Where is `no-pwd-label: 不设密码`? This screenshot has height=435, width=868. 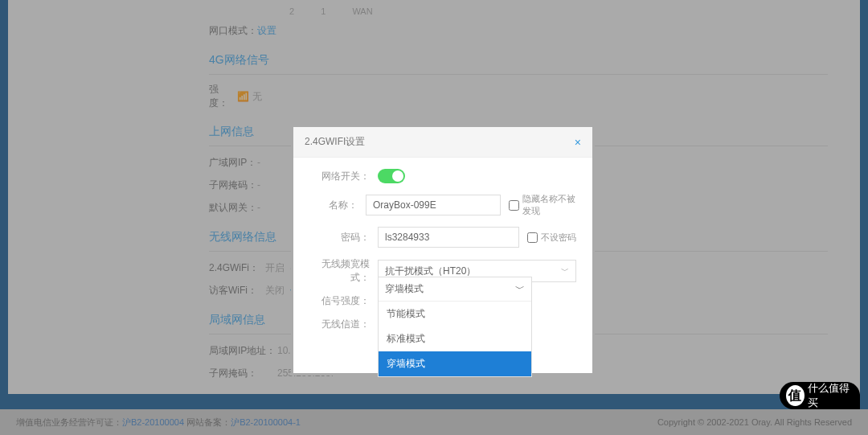
no-pwd-label: 不设密码 is located at coordinates (559, 238).